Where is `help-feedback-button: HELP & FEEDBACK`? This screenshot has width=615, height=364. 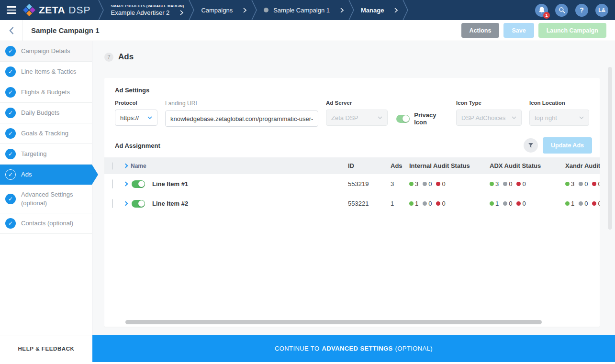 help-feedback-button: HELP & FEEDBACK is located at coordinates (46, 348).